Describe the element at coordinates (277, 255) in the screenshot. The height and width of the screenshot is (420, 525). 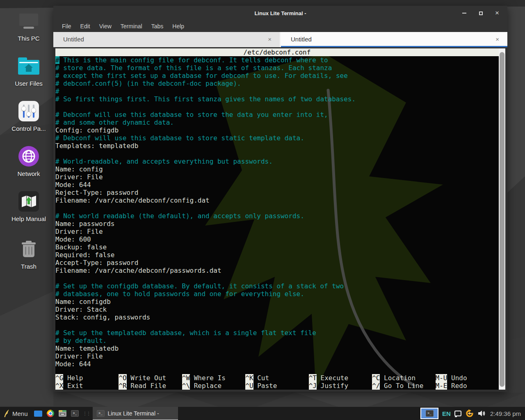
I see `editor-line: Required: false` at that location.